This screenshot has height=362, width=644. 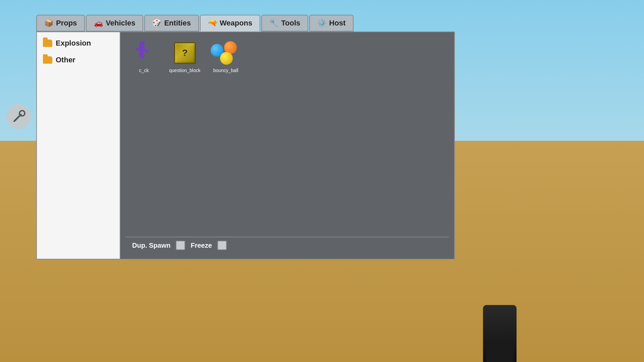 I want to click on c-ck-visual, so click(x=144, y=53).